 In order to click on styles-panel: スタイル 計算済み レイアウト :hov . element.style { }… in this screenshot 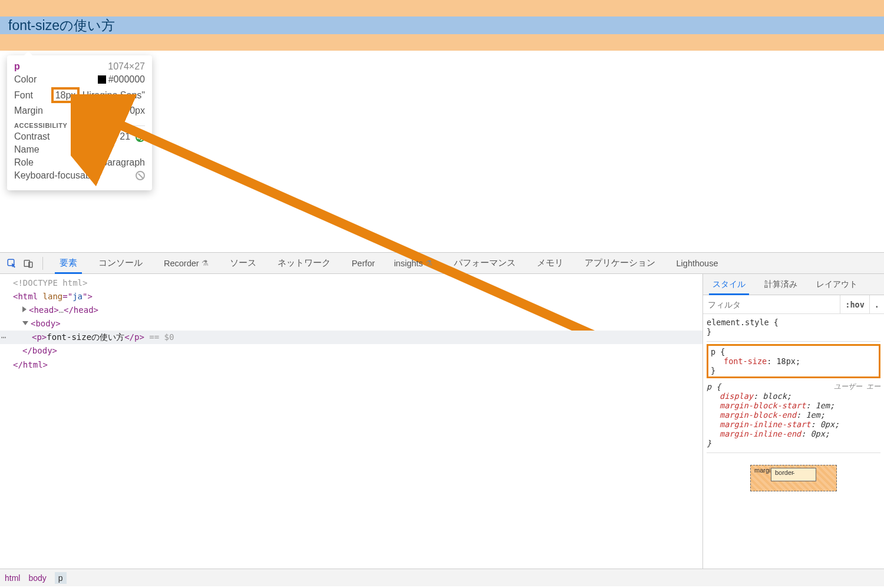, I will do `click(793, 421)`.